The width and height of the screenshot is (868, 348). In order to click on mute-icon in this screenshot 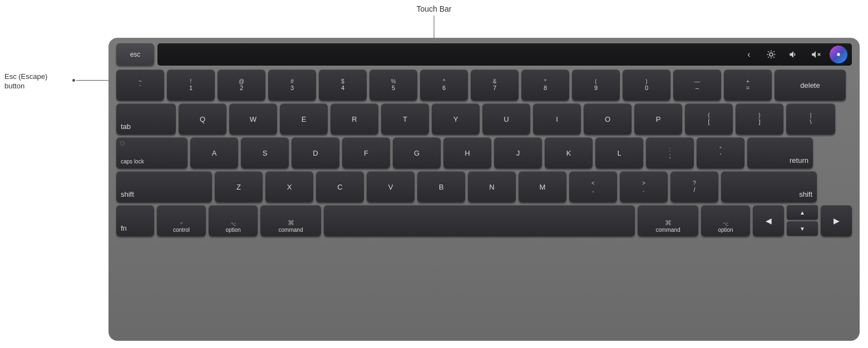, I will do `click(816, 54)`.